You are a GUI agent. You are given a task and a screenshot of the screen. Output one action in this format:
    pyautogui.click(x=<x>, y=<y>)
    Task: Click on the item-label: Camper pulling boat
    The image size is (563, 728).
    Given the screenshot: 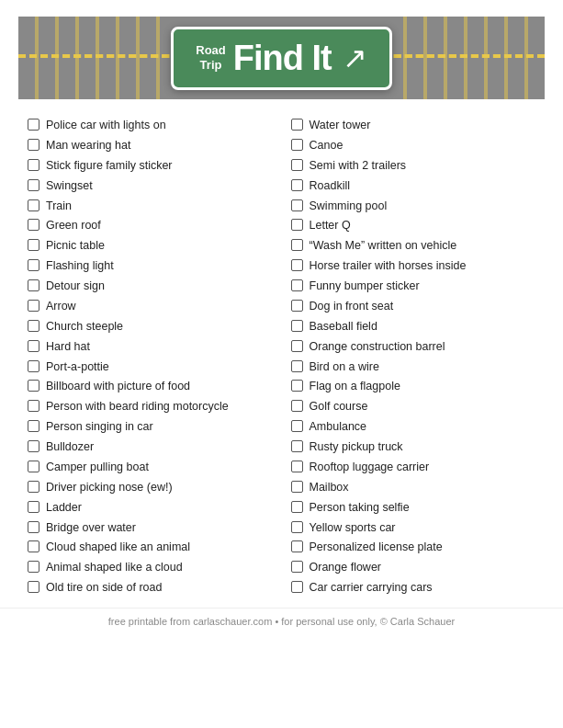 What is the action you would take?
    pyautogui.click(x=97, y=467)
    